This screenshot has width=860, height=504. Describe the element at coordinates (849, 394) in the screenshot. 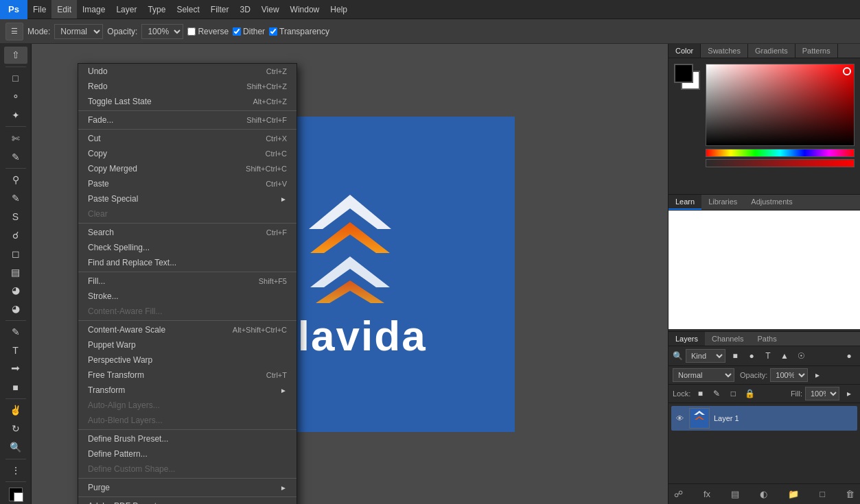

I see `fill-arrow: ▸` at that location.